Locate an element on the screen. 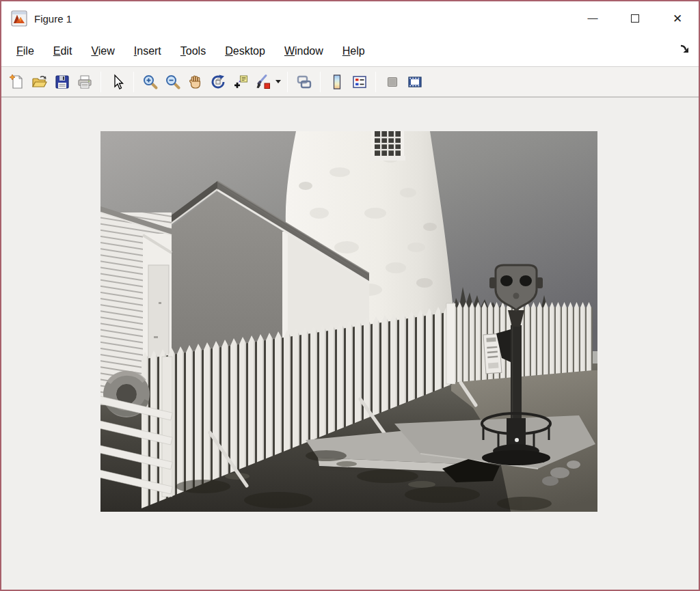  link-chain-icon is located at coordinates (304, 82).